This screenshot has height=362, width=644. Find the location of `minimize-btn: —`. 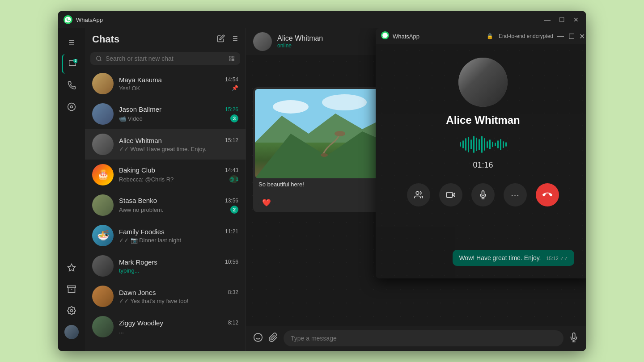

minimize-btn: — is located at coordinates (547, 20).